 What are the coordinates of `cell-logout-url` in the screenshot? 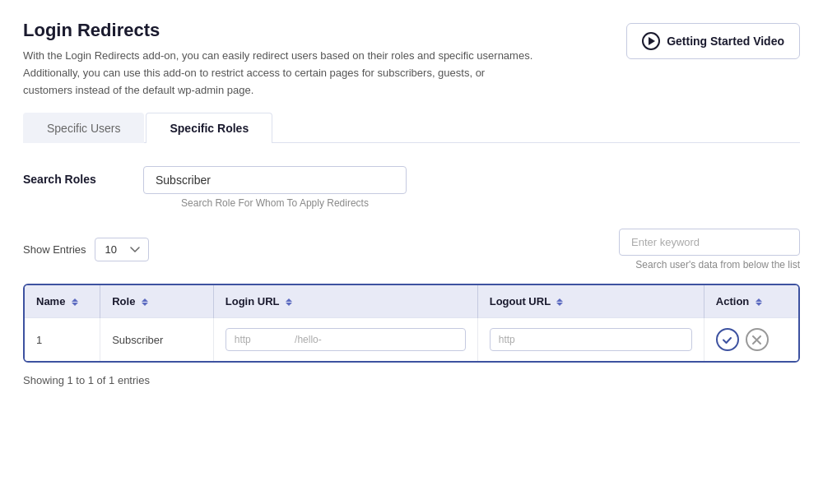 It's located at (591, 340).